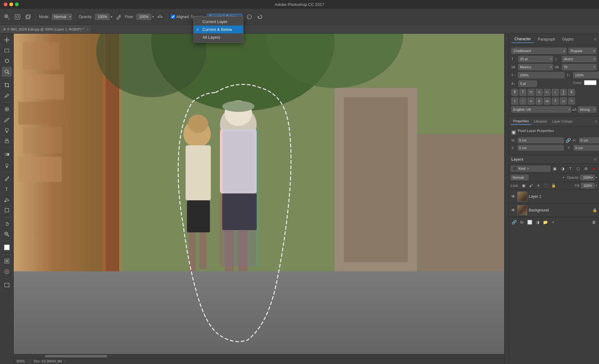 The height and width of the screenshot is (364, 599). I want to click on channel-view-btn, so click(7, 261).